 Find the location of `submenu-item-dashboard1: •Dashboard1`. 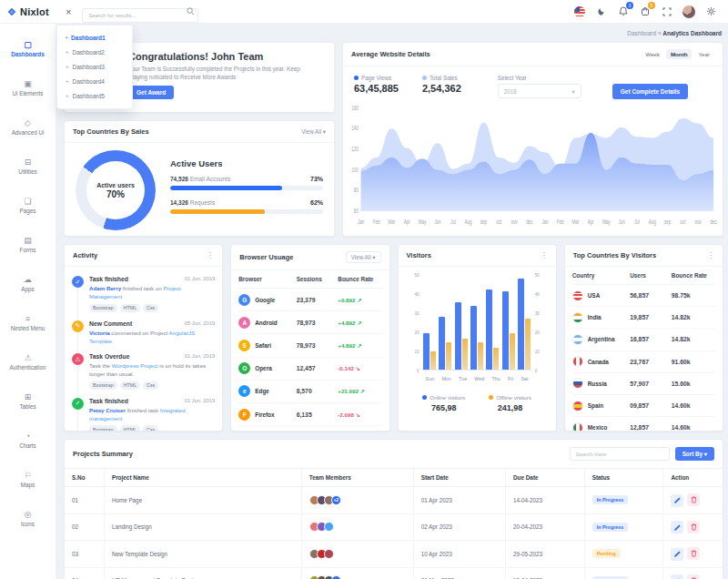

submenu-item-dashboard1: •Dashboard1 is located at coordinates (95, 37).